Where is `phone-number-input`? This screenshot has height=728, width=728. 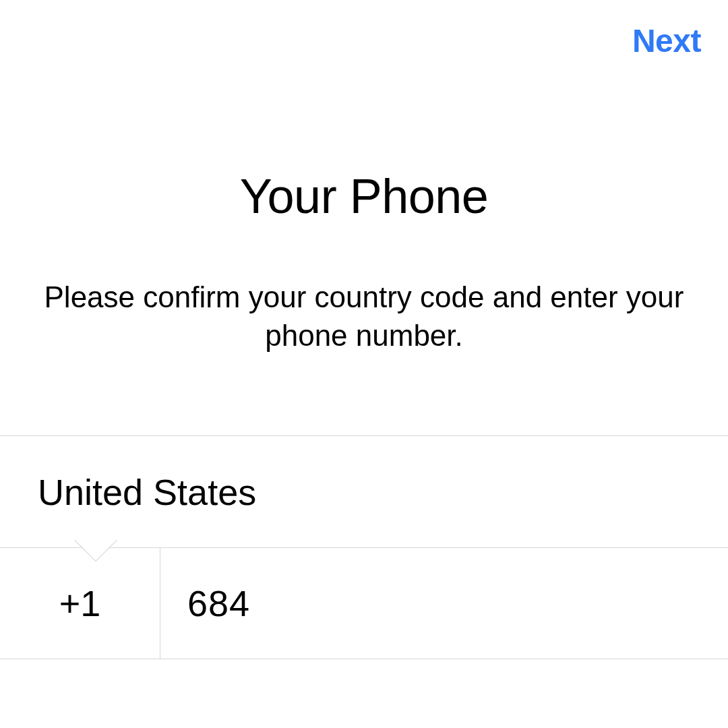
phone-number-input is located at coordinates (444, 603).